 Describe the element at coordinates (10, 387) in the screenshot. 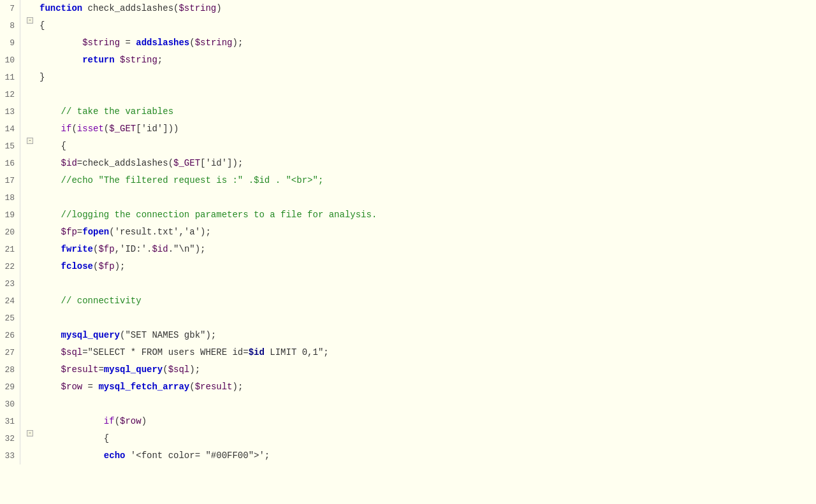

I see `line-num-29: 29` at that location.